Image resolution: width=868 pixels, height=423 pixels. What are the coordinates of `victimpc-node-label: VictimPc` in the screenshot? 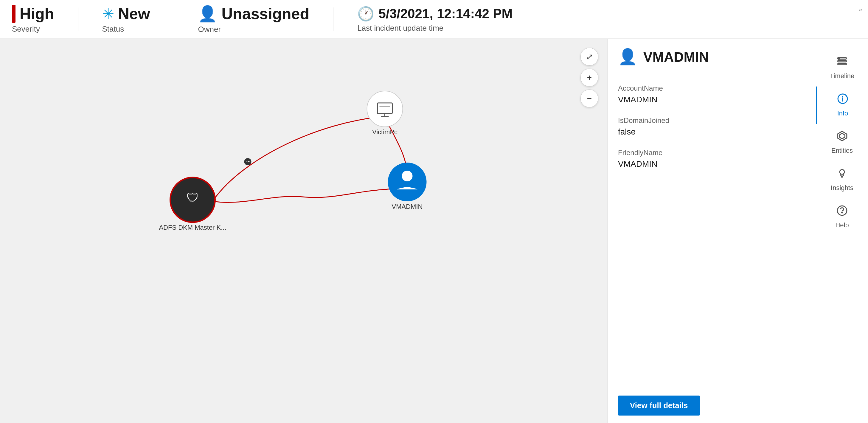 It's located at (385, 132).